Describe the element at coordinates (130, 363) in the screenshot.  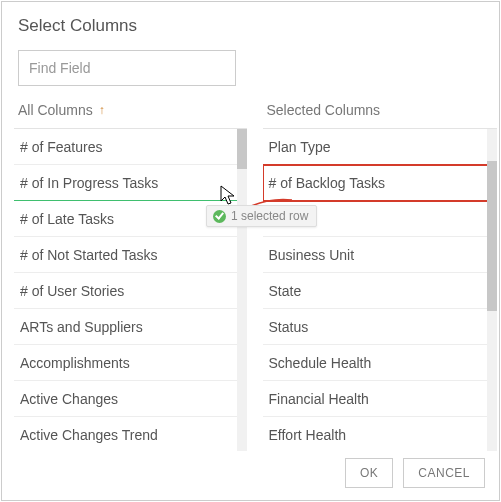
I see `list-item: Accomplishments` at that location.